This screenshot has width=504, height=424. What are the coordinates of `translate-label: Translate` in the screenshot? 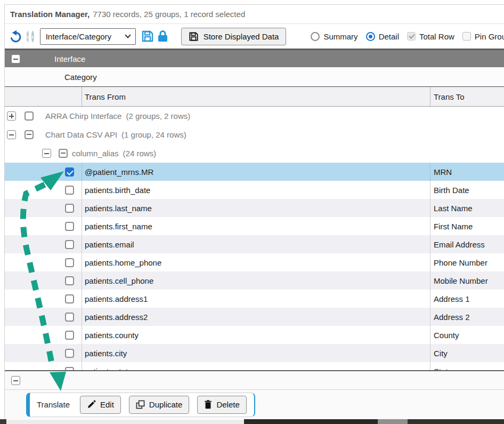 It's located at (53, 404).